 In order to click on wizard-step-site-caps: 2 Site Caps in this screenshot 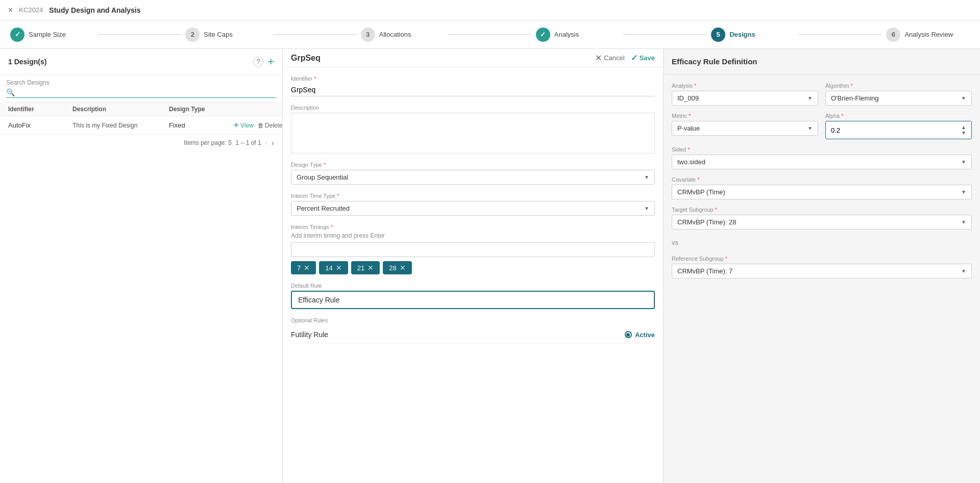, I will do `click(227, 35)`.